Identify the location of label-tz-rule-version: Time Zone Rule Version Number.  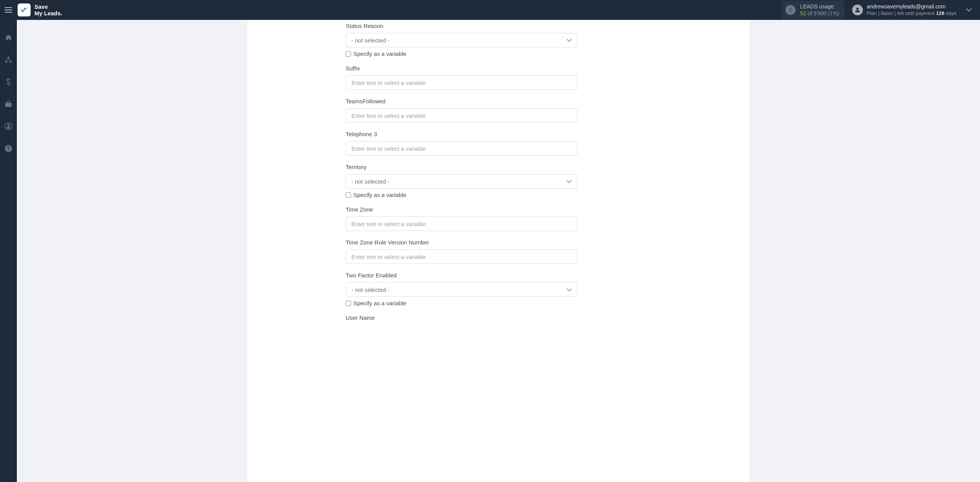
(498, 243).